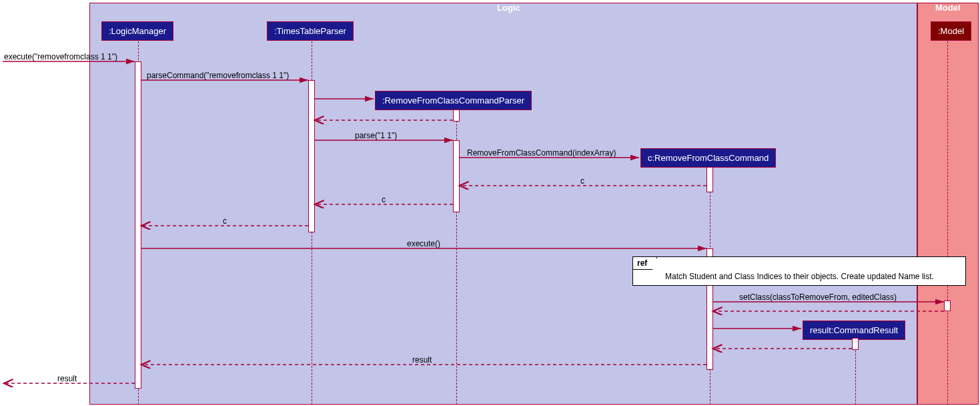  I want to click on activation-cmdresult, so click(855, 344).